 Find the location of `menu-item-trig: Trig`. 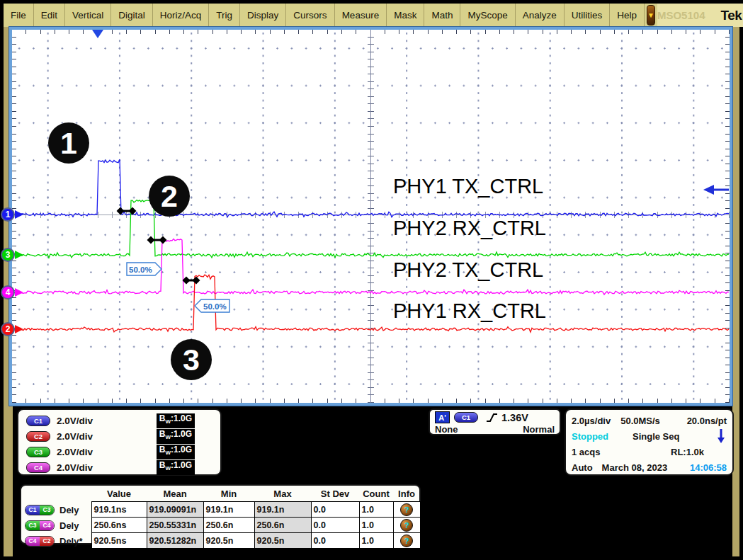

menu-item-trig: Trig is located at coordinates (225, 16).